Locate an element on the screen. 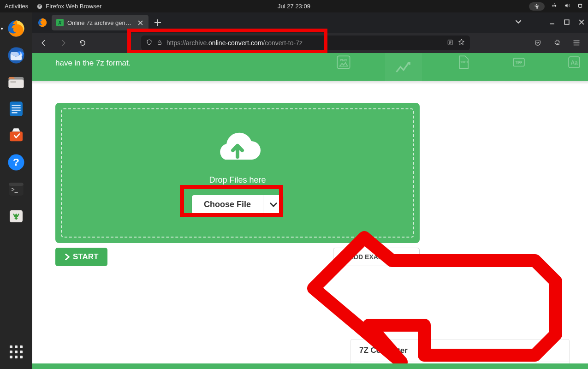  docx-badge-icon: DOCX is located at coordinates (463, 65).